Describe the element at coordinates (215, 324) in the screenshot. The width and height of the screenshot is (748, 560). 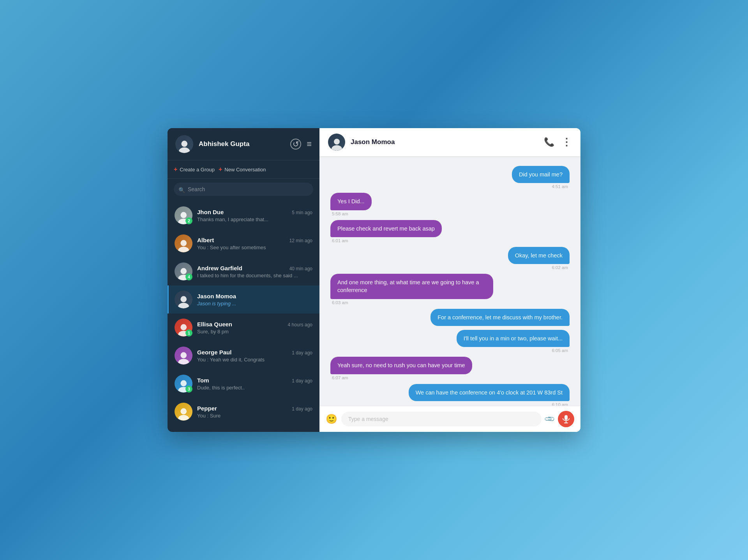
I see `ellisa-name: Ellisa Queen` at that location.